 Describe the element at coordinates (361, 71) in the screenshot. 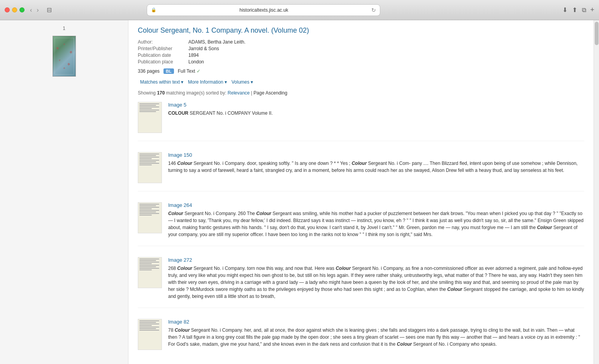

I see `book-stats: 336 pages BL Full Text ✓` at that location.